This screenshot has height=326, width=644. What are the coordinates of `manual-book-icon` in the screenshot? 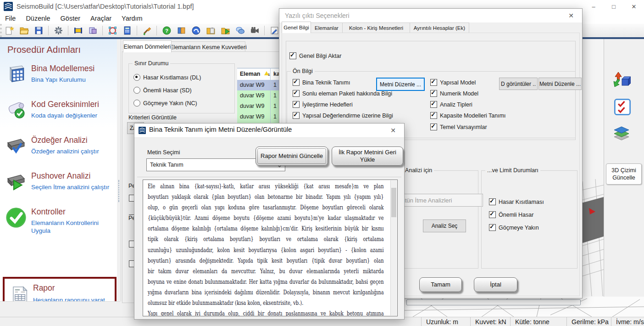 It's located at (181, 31).